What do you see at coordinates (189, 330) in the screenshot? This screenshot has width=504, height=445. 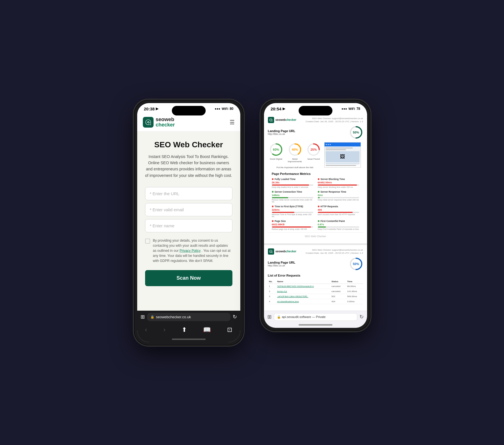 I see `browser-nav-1: ‹ › ⬆ 📖 ⊡` at bounding box center [189, 330].